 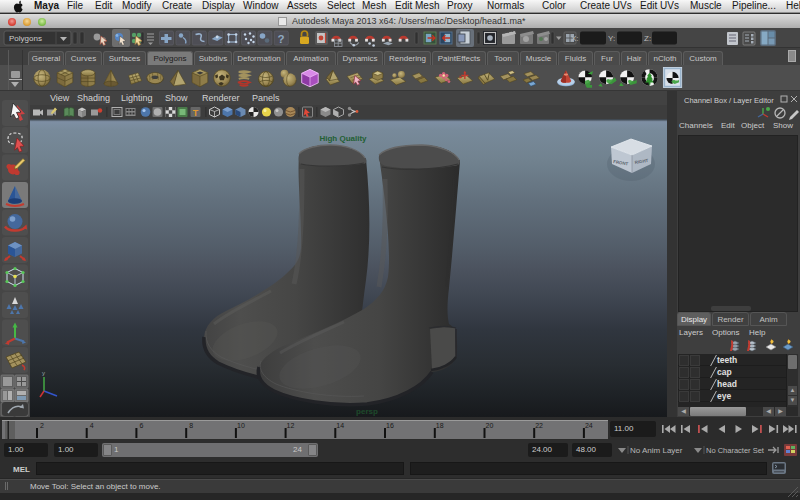 What do you see at coordinates (241, 426) in the screenshot?
I see `svg-text: 10` at bounding box center [241, 426].